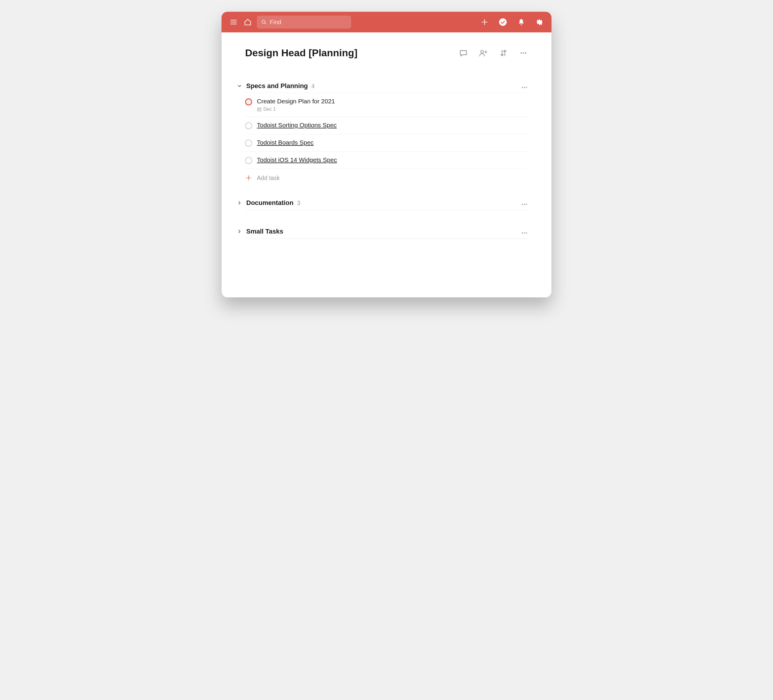  I want to click on topbar-right, so click(512, 22).